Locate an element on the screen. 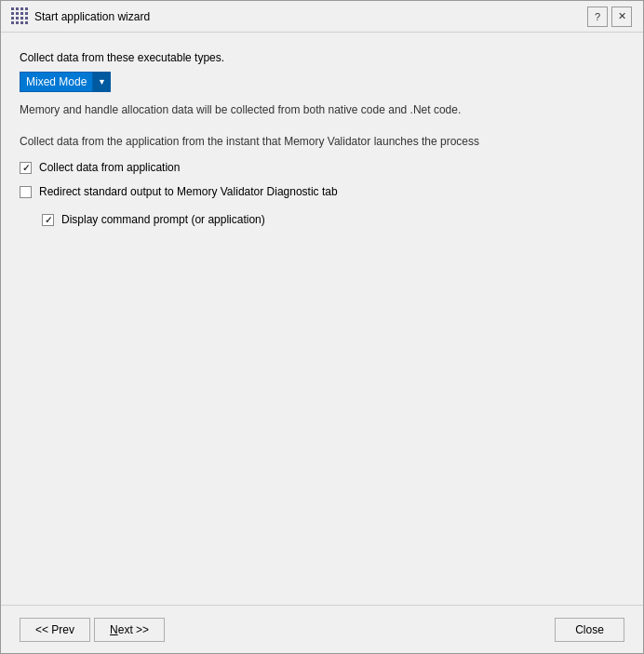 The height and width of the screenshot is (654, 644). app-icon is located at coordinates (20, 17).